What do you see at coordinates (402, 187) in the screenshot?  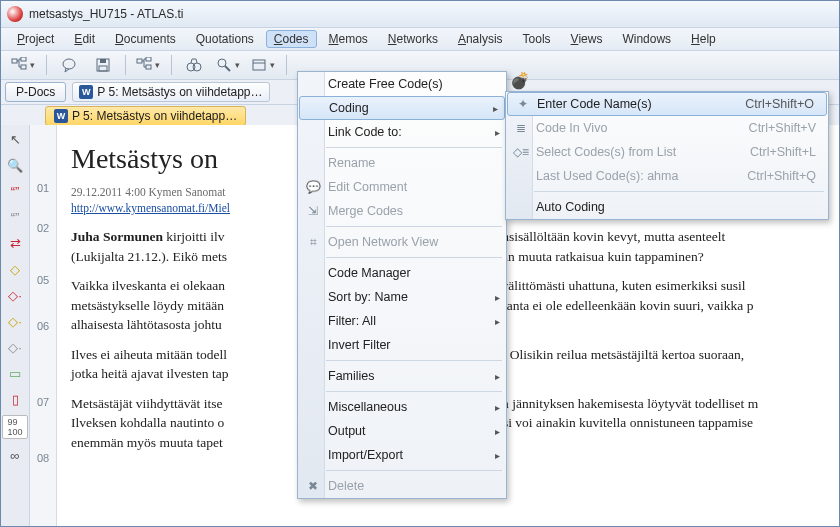 I see `mi-edit-comment: 💬Edit Comment` at bounding box center [402, 187].